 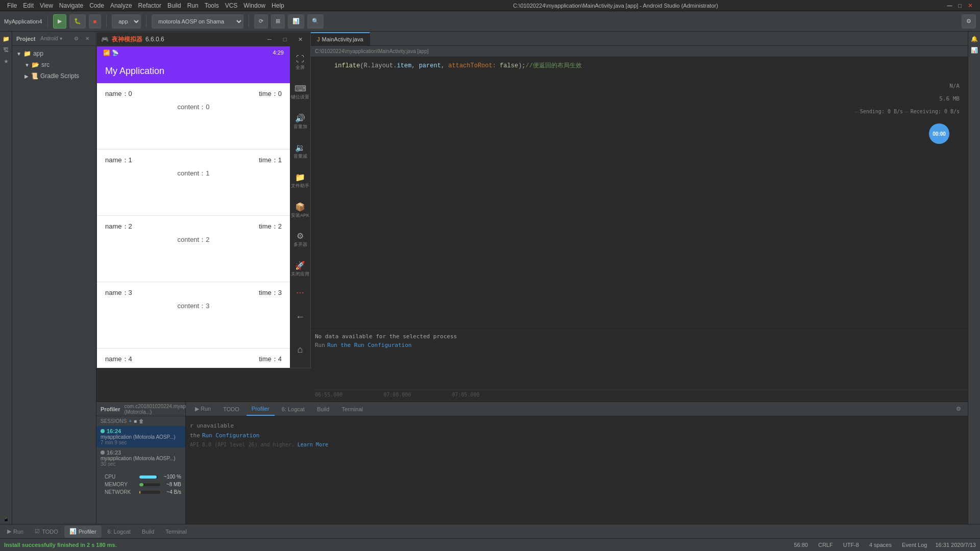 What do you see at coordinates (118, 160) in the screenshot?
I see `item-1-name: name：1` at bounding box center [118, 160].